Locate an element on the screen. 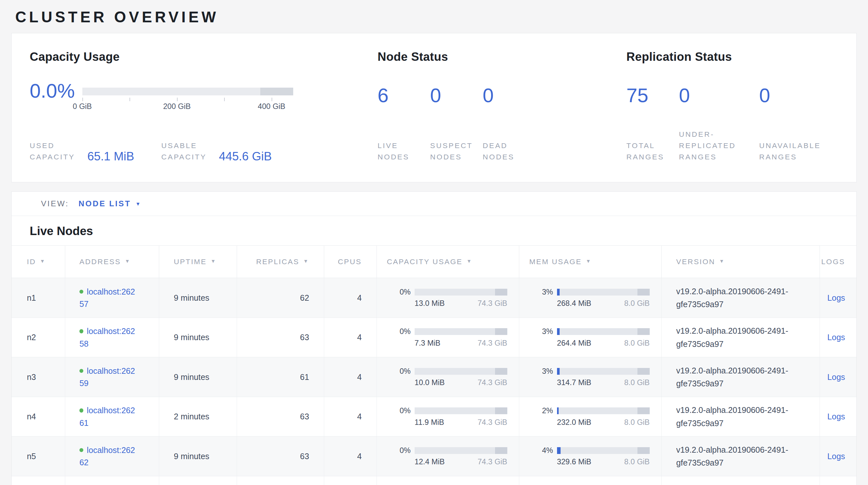  used-capacity-value: 65.1 MiB is located at coordinates (111, 156).